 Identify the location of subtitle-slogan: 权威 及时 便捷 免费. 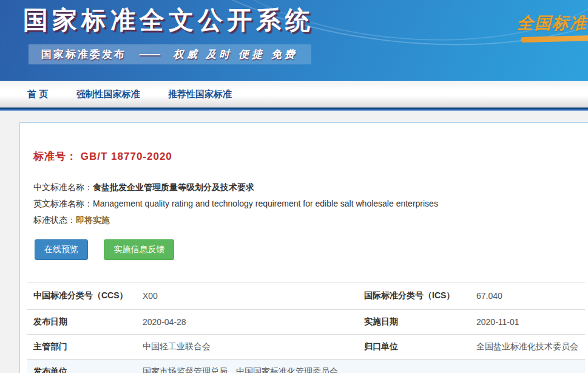
(235, 55).